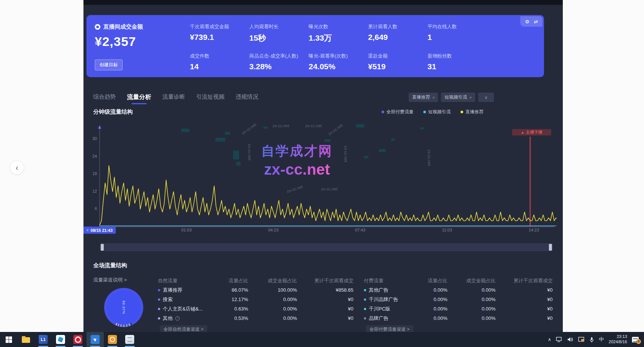 The height and width of the screenshot is (347, 644). What do you see at coordinates (596, 339) in the screenshot?
I see `system-tray: ∧ 中 23:13 2024/8/16 3` at bounding box center [596, 339].